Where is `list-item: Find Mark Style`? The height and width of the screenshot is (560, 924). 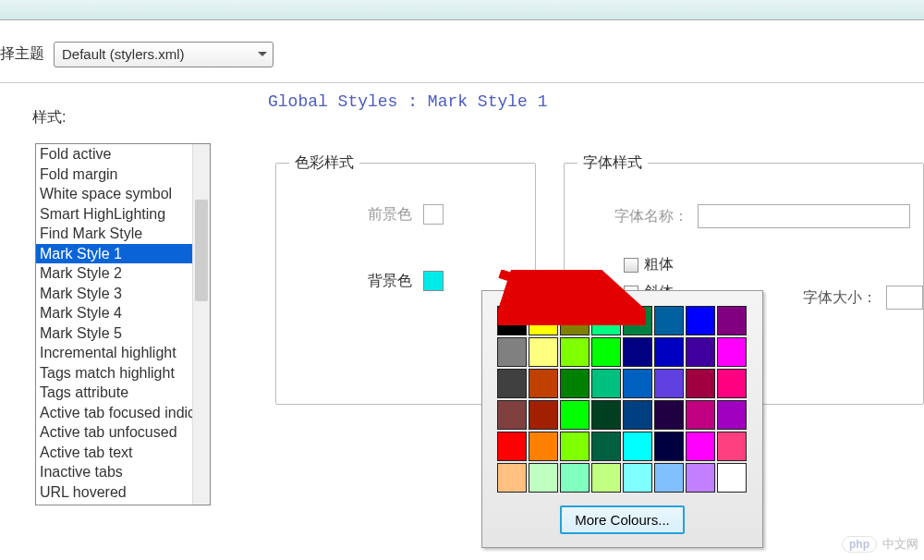
list-item: Find Mark Style is located at coordinates (115, 234).